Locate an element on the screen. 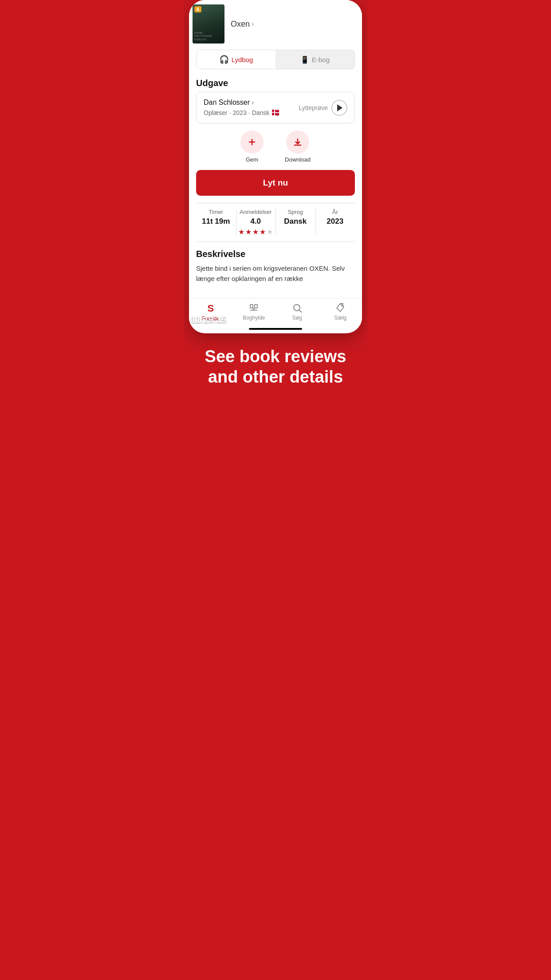 This screenshot has width=551, height=980. meta-dot1: · is located at coordinates (230, 113).